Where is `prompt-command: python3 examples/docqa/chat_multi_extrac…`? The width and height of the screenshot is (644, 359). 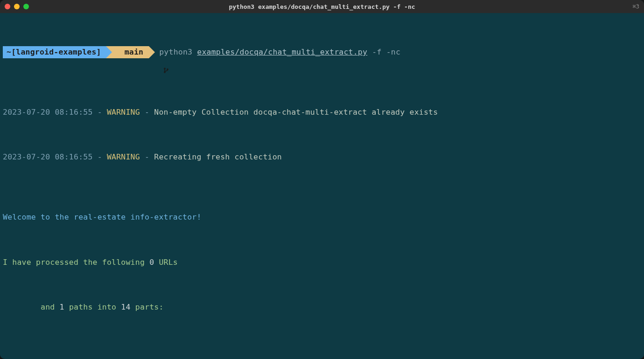
prompt-command: python3 examples/docqa/chat_multi_extrac… is located at coordinates (274, 52).